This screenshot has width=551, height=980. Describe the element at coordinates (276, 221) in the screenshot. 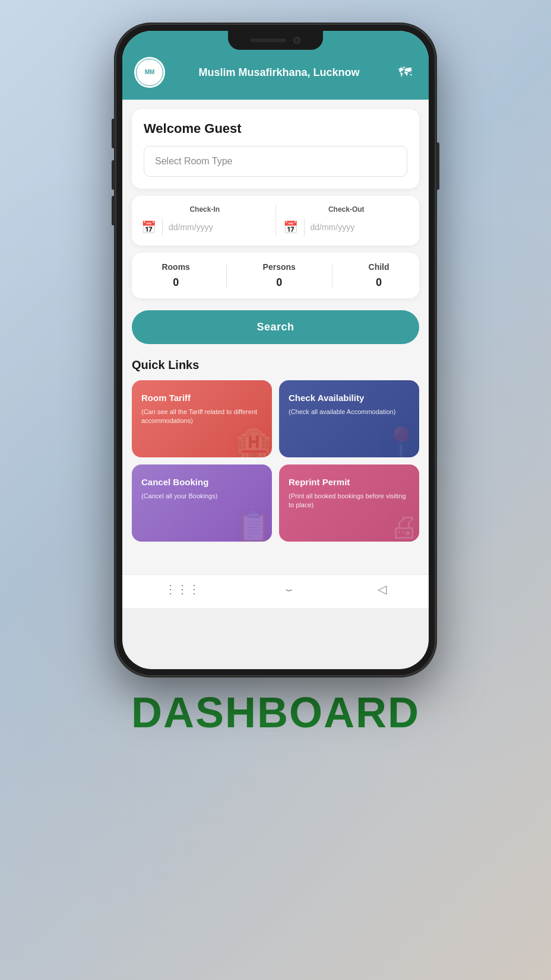

I see `date-card: Check-In 📅 dd/mm/yyyy Check-Out 📅` at that location.